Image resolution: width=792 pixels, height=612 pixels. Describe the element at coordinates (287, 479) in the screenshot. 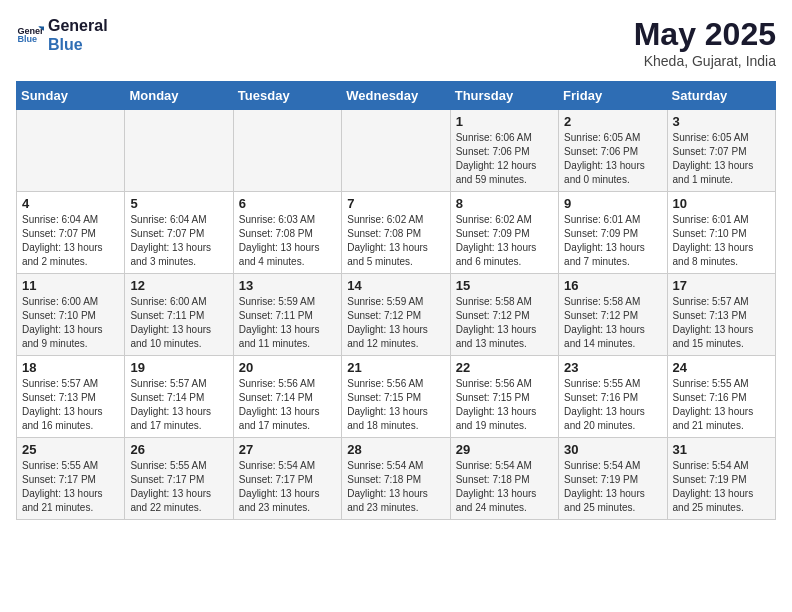

I see `calendar-cell: 27Sunrise: 5:54 AM Sunset: 7:17 PM Dayli…` at that location.